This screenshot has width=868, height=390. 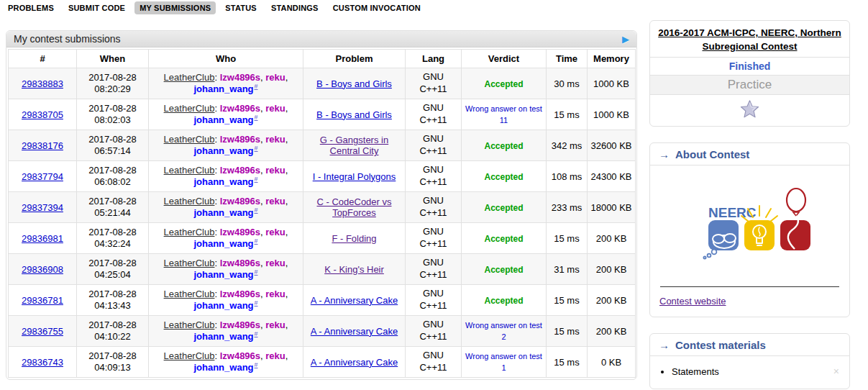 I want to click on contest-title-link: 2016-2017 ACM-ICPC, NEERC, Northern Subr…, so click(x=749, y=40).